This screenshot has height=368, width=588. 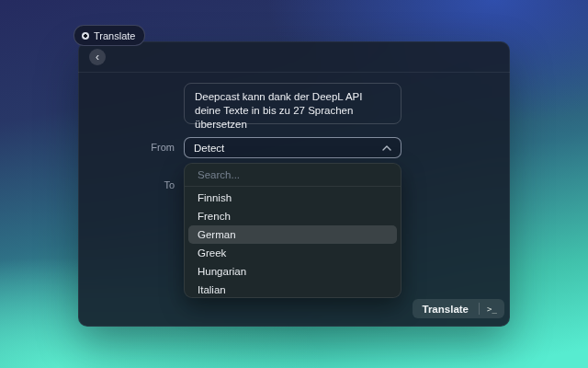 What do you see at coordinates (292, 175) in the screenshot?
I see `dropdown-search-row` at bounding box center [292, 175].